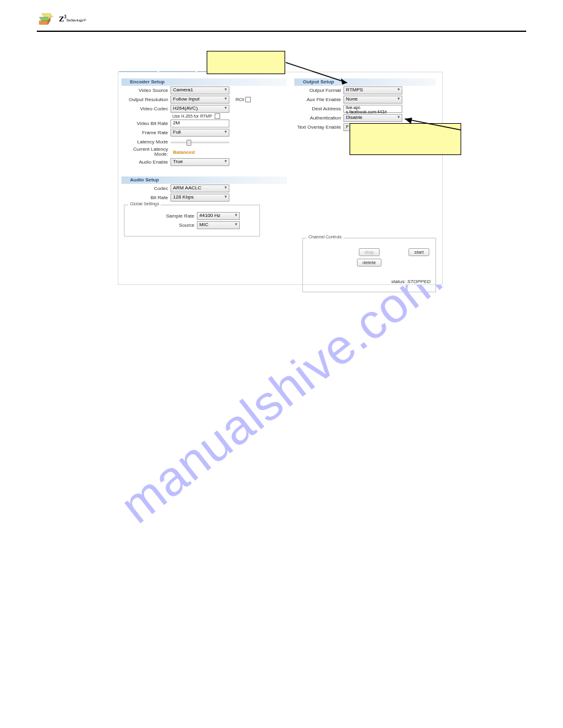 The width and height of the screenshot is (563, 728). I want to click on video-source-select: Camera1, so click(200, 91).